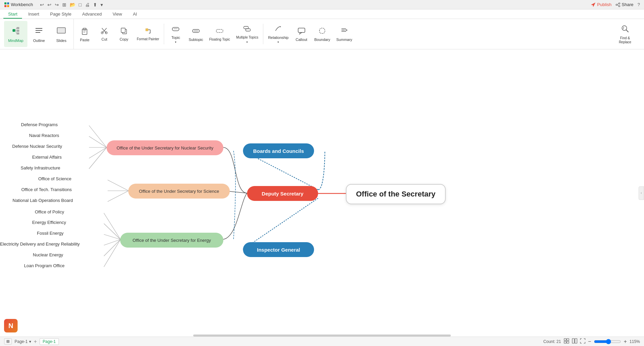 Image resolution: width=644 pixels, height=346 pixels. Describe the element at coordinates (135, 14) in the screenshot. I see `tab-ai: AI` at that location.